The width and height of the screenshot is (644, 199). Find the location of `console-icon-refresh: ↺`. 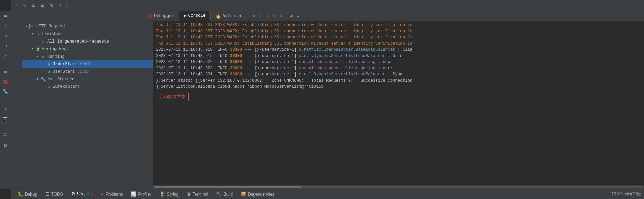

console-icon-refresh: ↺ is located at coordinates (274, 16).